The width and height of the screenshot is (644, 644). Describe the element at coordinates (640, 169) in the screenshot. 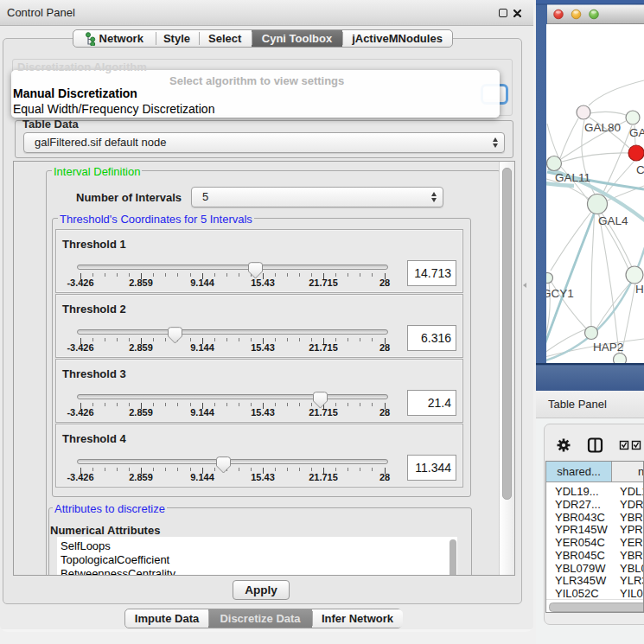

I see `svg-text: C` at that location.